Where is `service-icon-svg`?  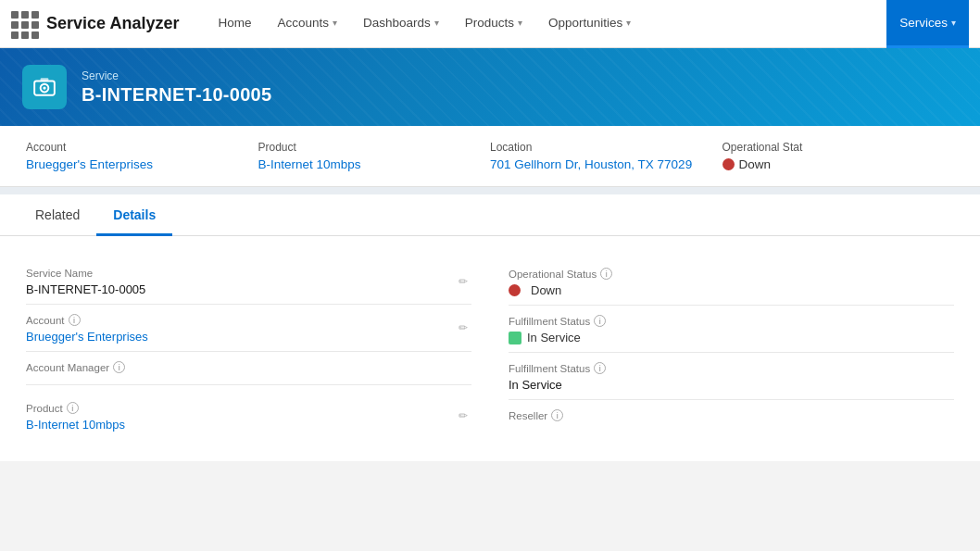
service-icon-svg is located at coordinates (44, 87).